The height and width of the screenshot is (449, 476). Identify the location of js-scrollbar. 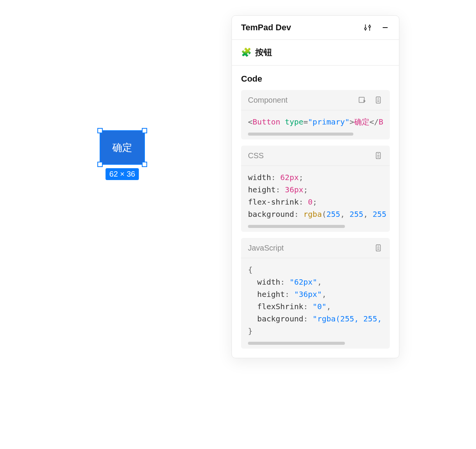
(315, 343).